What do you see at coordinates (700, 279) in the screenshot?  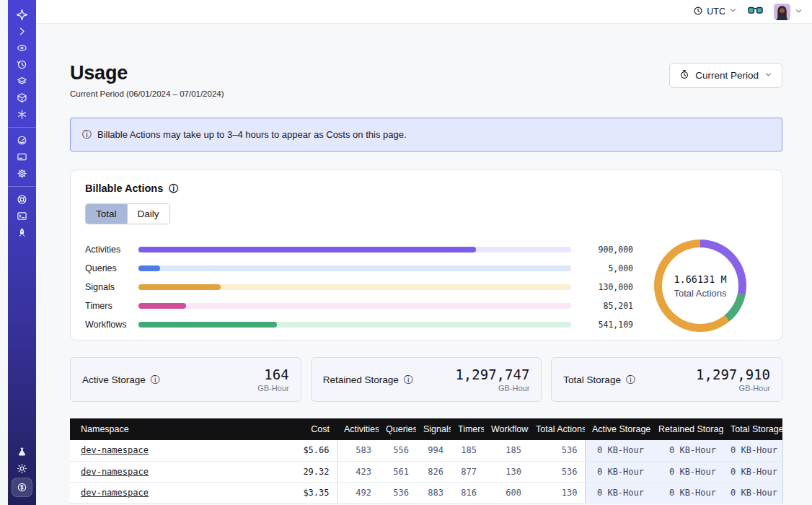 I see `donut-total-value: 1.66131 M` at bounding box center [700, 279].